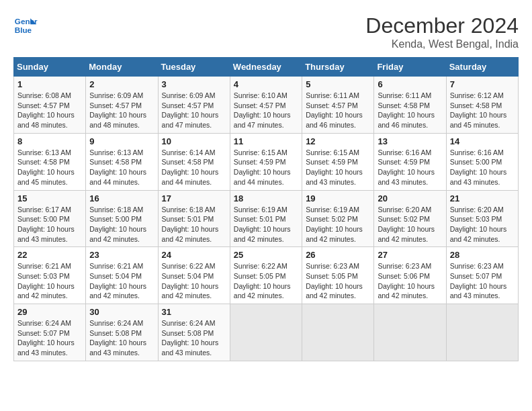 This screenshot has height=411, width=532. I want to click on day-cell-20: 20Sunrise: 6:20 AMSunset: 5:02 PMDayligh…, so click(410, 219).